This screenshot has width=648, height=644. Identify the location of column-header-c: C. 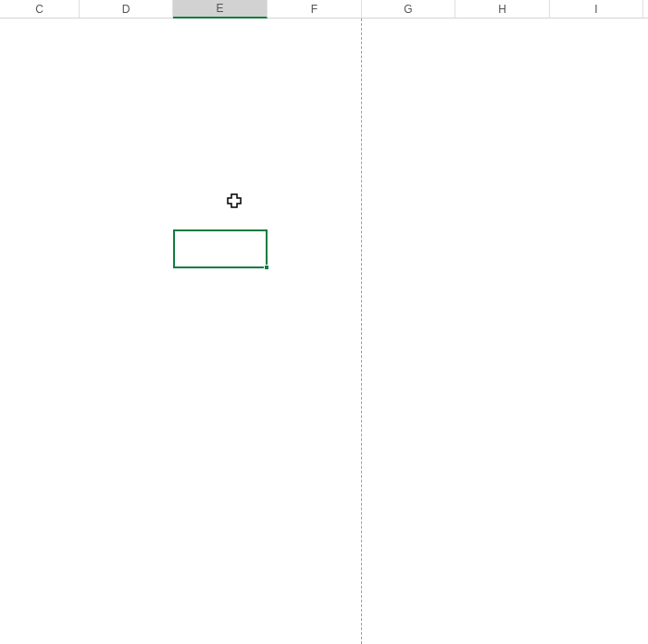
(40, 9).